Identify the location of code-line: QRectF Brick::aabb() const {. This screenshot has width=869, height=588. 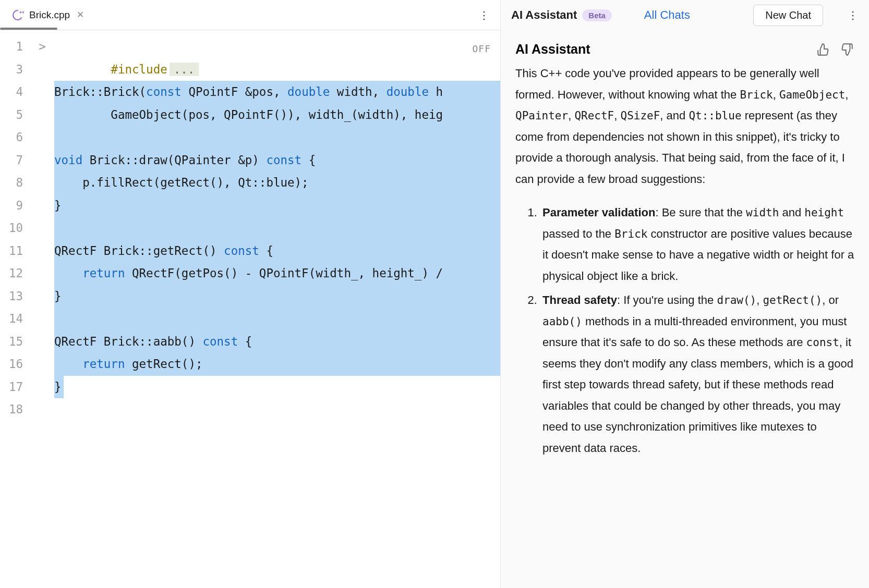
(276, 342).